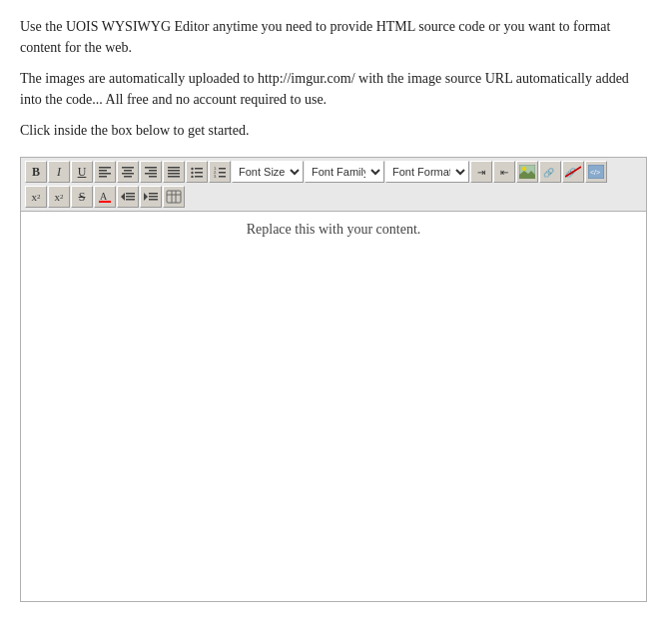  Describe the element at coordinates (268, 172) in the screenshot. I see `font-size-select: Font Size... 8101214 16182436` at that location.